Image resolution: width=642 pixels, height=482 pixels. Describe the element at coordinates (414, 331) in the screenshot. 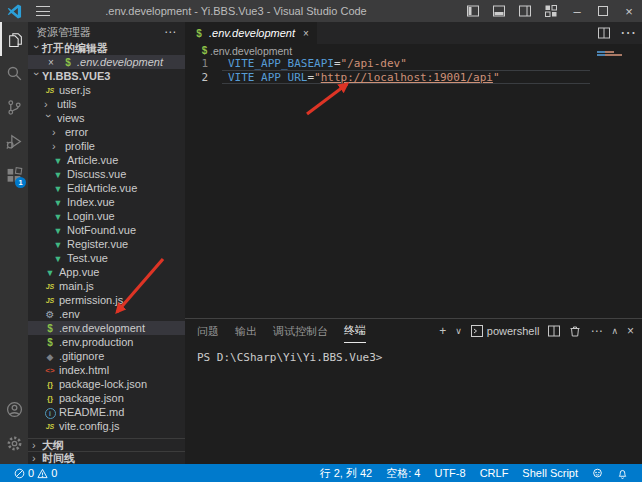

I see `panel-tab-bar: 问题 输出 调试控制台 终端 + ∨ powershell ⋯ ∧ ×` at that location.